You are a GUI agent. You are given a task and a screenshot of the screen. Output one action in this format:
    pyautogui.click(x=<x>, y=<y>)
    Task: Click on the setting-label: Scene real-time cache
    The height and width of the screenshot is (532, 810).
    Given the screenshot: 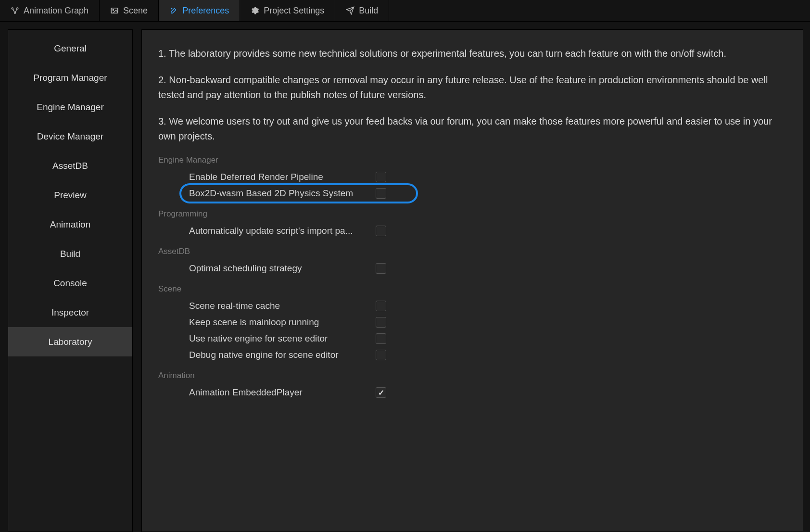 What is the action you would take?
    pyautogui.click(x=282, y=306)
    